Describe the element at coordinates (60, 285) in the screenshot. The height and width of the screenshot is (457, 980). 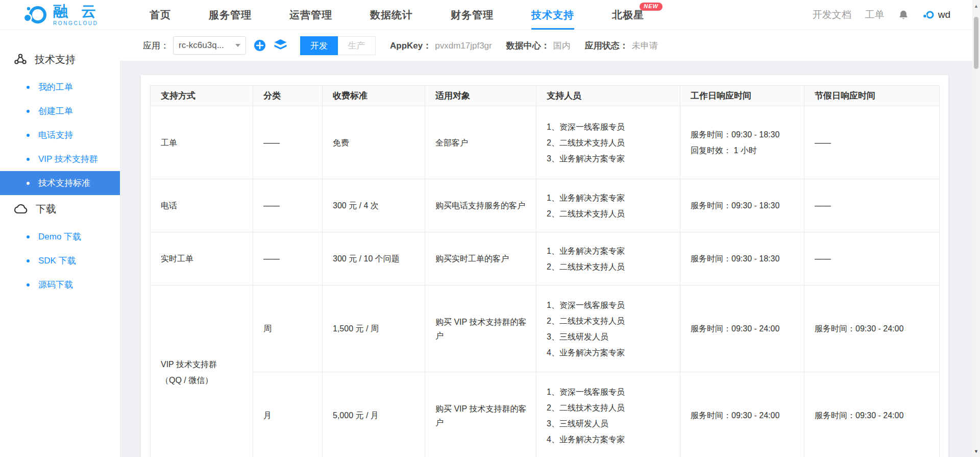
I see `sidebar-item: 源码下载` at that location.